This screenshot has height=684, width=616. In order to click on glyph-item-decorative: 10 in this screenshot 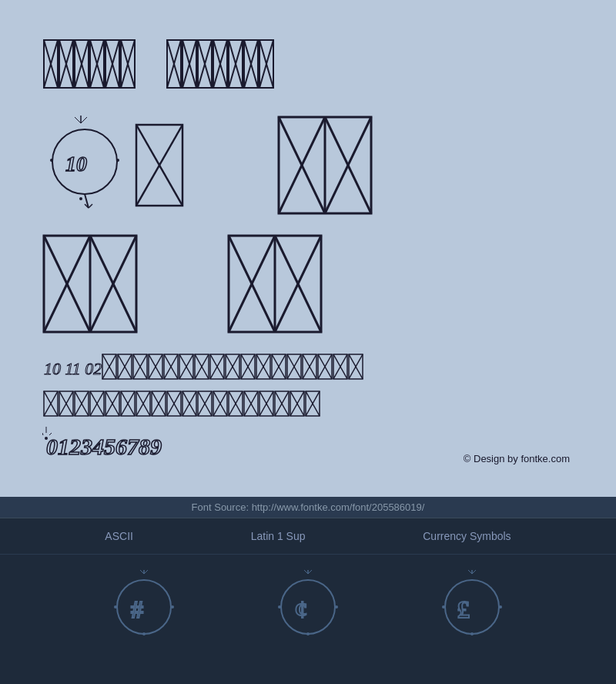, I will do `click(114, 166)`.